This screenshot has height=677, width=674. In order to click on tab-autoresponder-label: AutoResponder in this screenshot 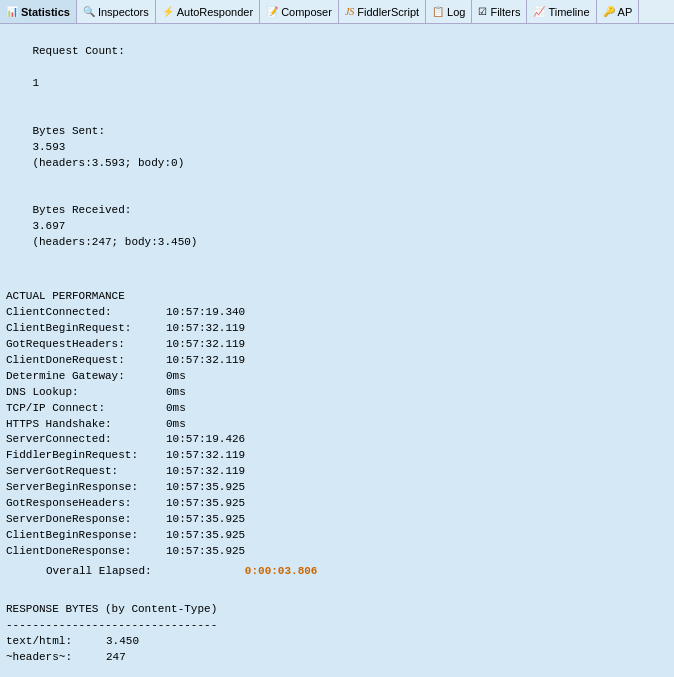, I will do `click(215, 12)`.